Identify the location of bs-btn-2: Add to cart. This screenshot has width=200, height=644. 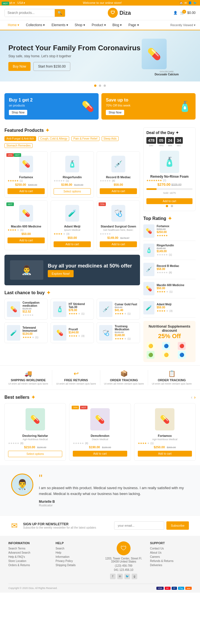
(165, 454).